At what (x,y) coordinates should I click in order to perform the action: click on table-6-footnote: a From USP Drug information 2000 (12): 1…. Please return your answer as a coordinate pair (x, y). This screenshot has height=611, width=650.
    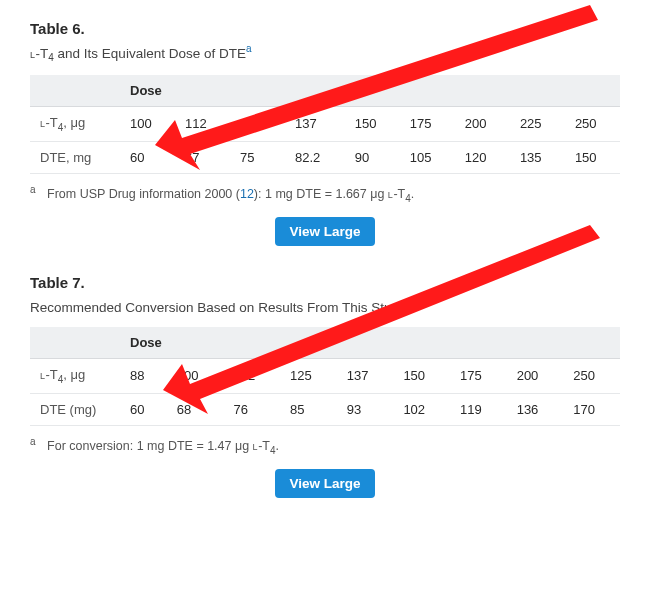
    Looking at the image, I should click on (325, 194).